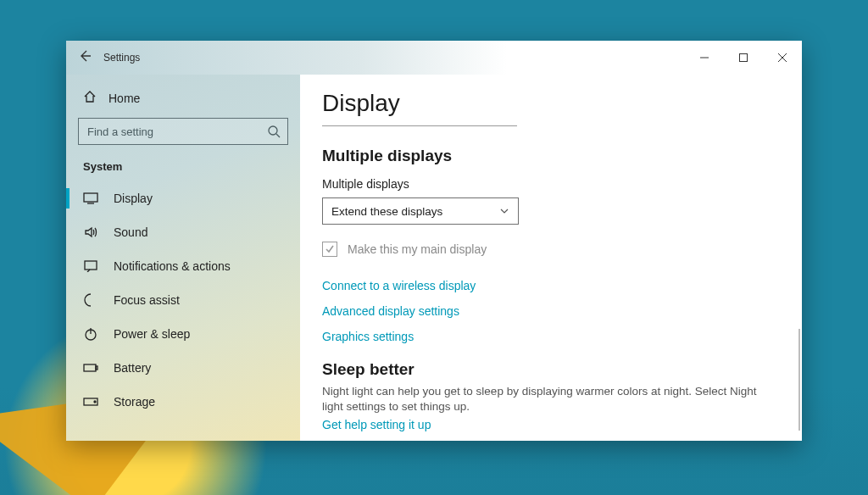  Describe the element at coordinates (542, 399) in the screenshot. I see `sleep-description: Night light can help you get to sleep by…` at that location.